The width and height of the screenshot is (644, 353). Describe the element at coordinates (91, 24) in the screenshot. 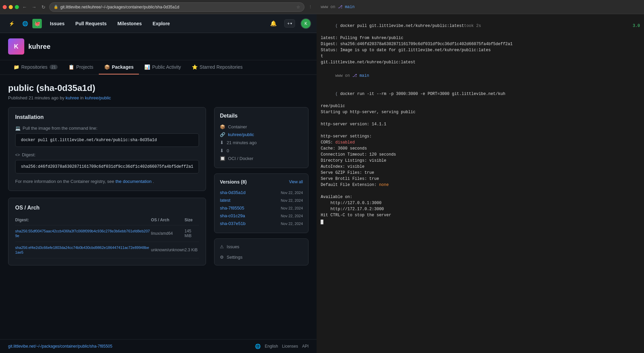

I see `nav-pull-requests: Pull Requests` at that location.